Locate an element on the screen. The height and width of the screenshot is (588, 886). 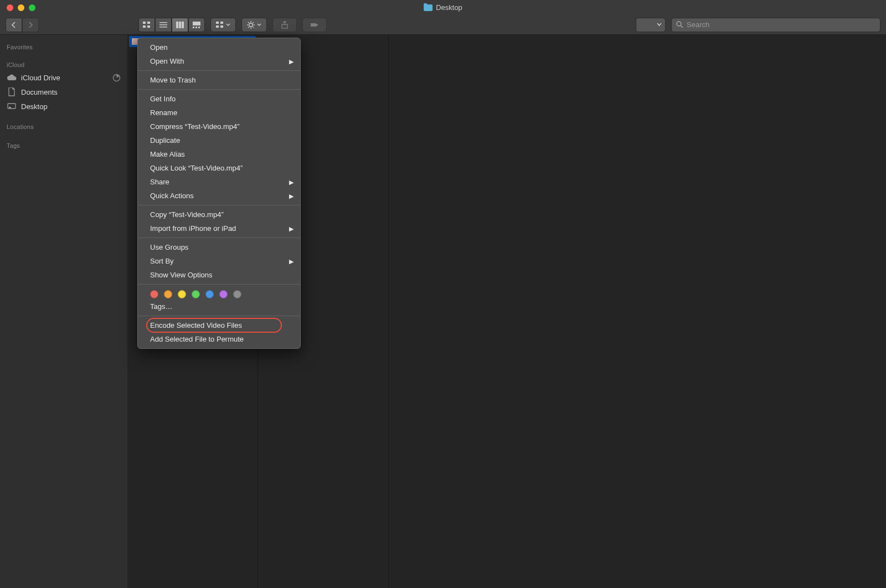
context-menu-item: Move to Trash is located at coordinates (219, 80).